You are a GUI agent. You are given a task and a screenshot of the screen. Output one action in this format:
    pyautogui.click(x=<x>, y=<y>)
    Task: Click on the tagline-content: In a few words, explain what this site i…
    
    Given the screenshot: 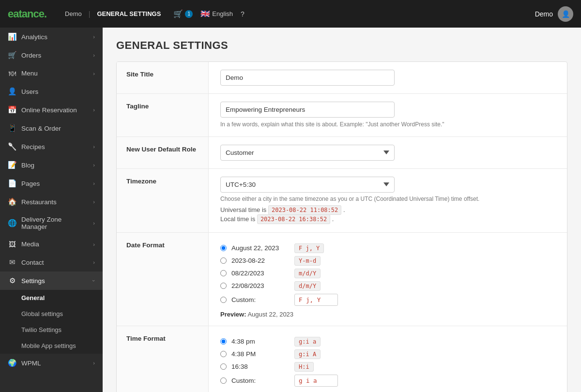 What is the action you would take?
    pyautogui.click(x=388, y=115)
    